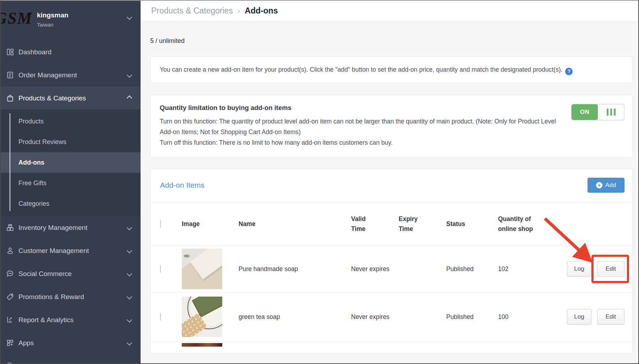 This screenshot has height=364, width=639. What do you see at coordinates (182, 185) in the screenshot?
I see `addon-items-title: Add-on Items` at bounding box center [182, 185].